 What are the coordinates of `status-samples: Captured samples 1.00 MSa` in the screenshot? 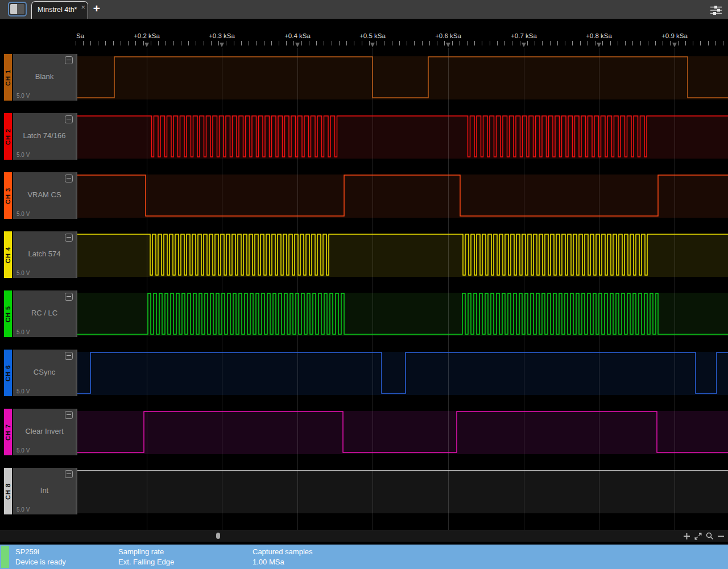 It's located at (283, 557).